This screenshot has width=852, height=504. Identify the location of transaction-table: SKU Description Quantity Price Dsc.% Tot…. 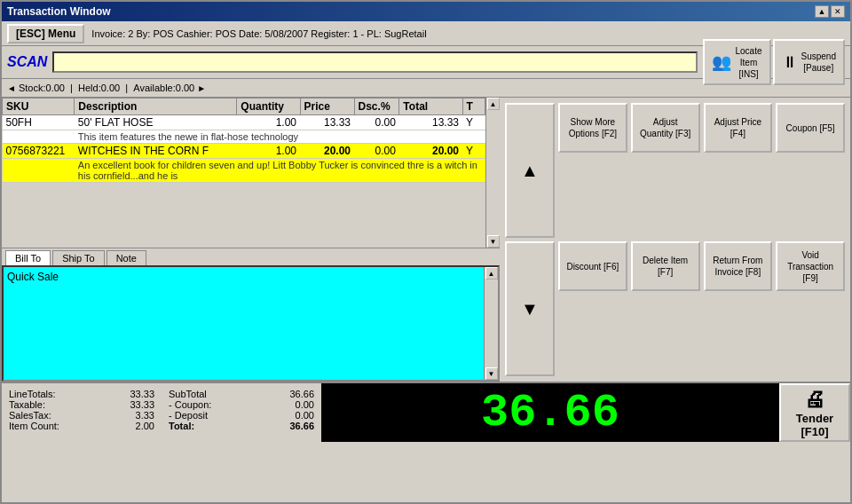
(243, 140).